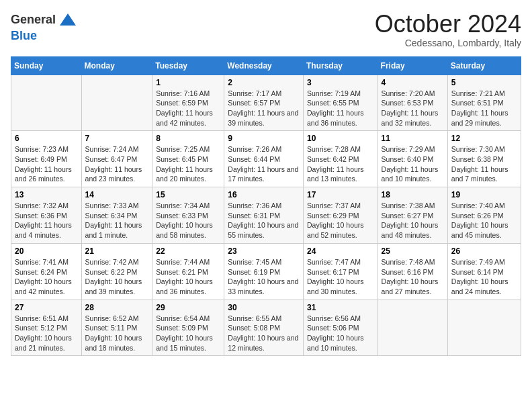 The height and width of the screenshot is (411, 532). What do you see at coordinates (412, 138) in the screenshot?
I see `day-number: 11` at bounding box center [412, 138].